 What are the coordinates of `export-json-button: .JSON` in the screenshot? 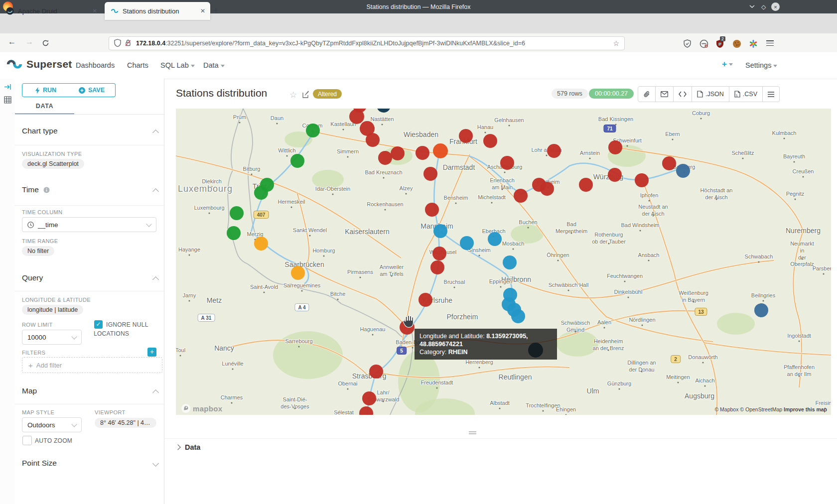 It's located at (710, 94).